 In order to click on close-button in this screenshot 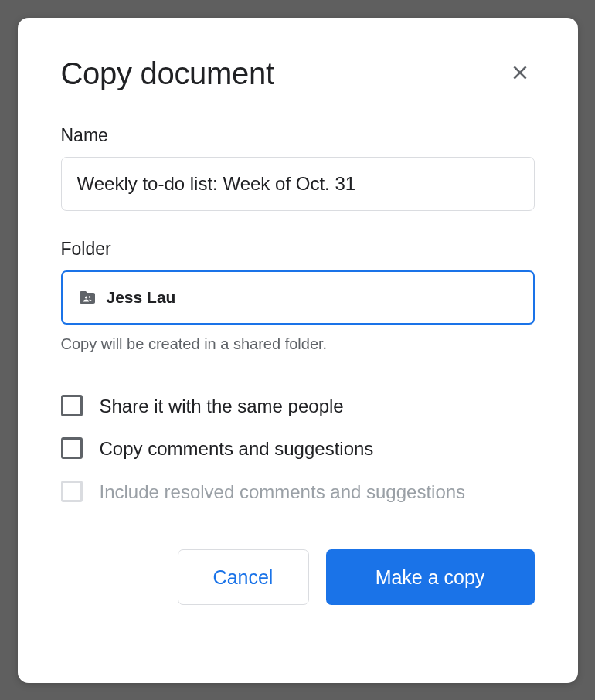, I will do `click(520, 74)`.